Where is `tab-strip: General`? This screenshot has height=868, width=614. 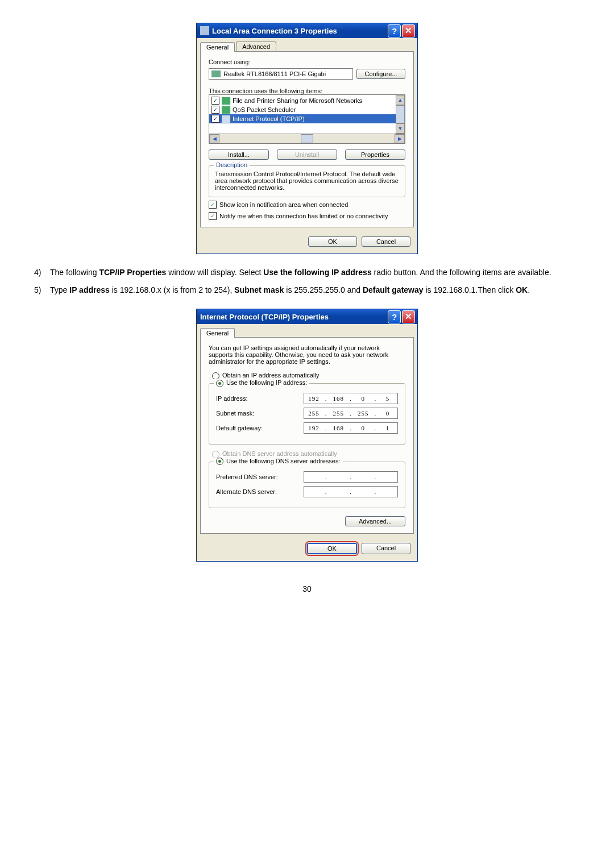 tab-strip: General is located at coordinates (307, 333).